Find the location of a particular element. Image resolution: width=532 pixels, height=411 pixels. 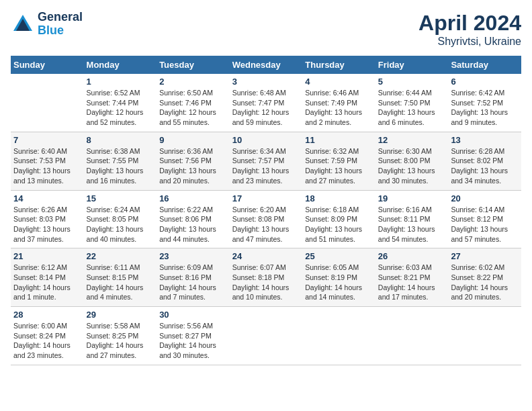

calendar-cell: 6Sunrise: 6:42 AMSunset: 7:52 PMDaylight… is located at coordinates (485, 103).